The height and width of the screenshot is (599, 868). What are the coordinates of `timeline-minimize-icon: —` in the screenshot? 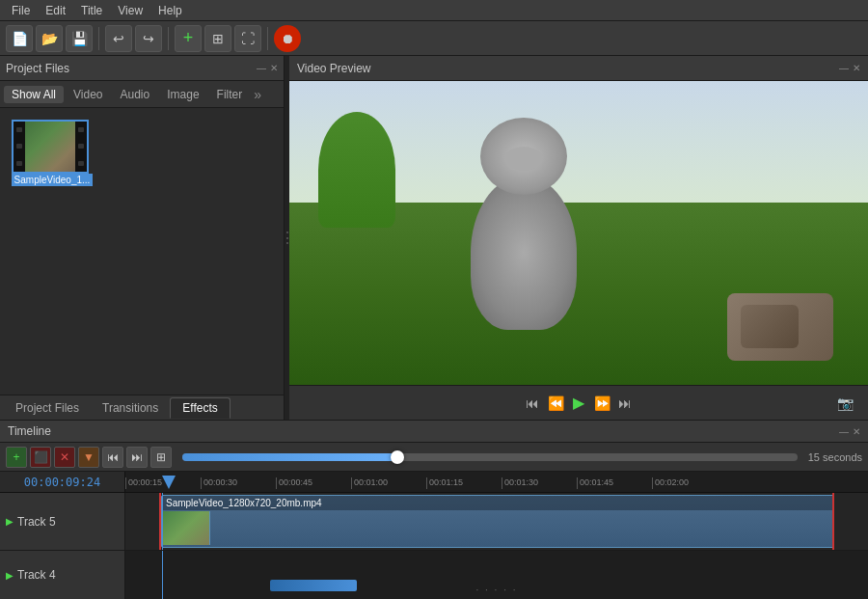 It's located at (844, 432).